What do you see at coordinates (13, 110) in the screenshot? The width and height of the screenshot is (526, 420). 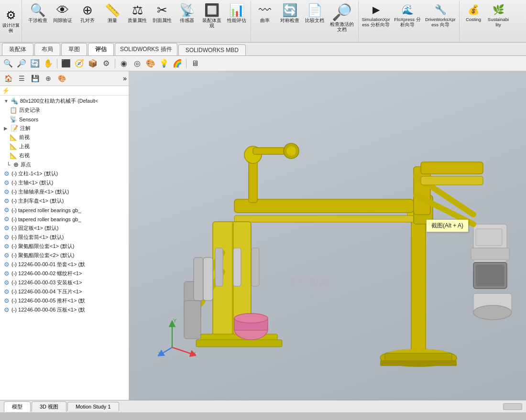 I see `history-icon: 📋` at bounding box center [13, 110].